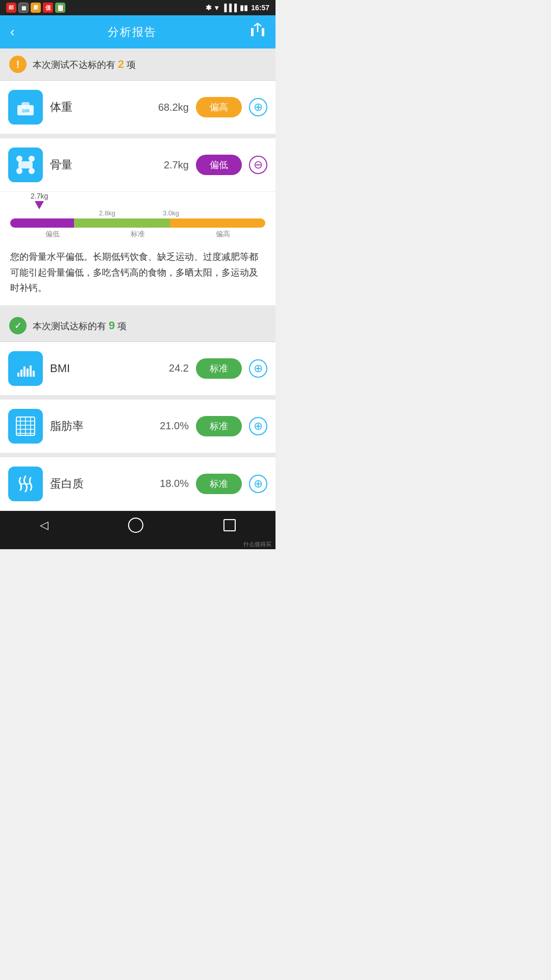 The height and width of the screenshot is (980, 551). I want to click on weight-detail-button: ⊕, so click(258, 107).